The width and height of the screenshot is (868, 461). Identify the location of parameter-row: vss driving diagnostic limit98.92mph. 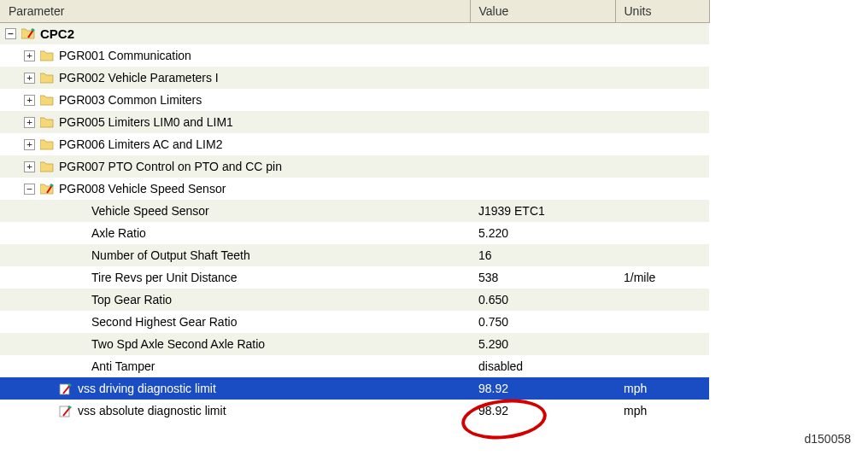
(355, 388).